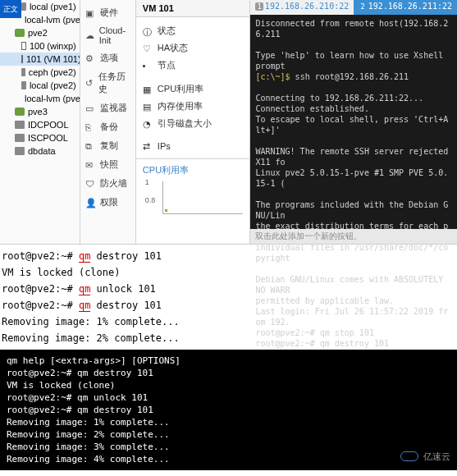  I want to click on info-icon: ⓘ, so click(148, 31).